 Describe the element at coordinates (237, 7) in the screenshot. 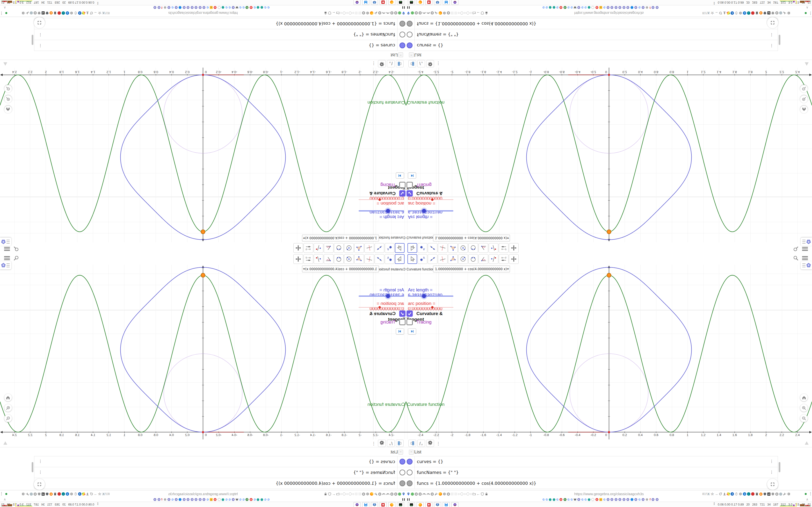

I see `bookmark-wikipedia-icon: W` at that location.